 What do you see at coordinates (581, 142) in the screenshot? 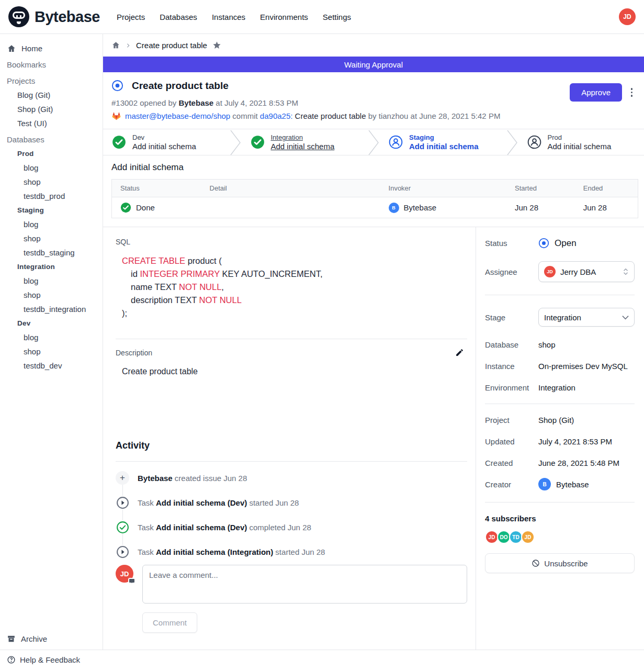
I see `stage-prod: Prod Add initial schema` at bounding box center [581, 142].